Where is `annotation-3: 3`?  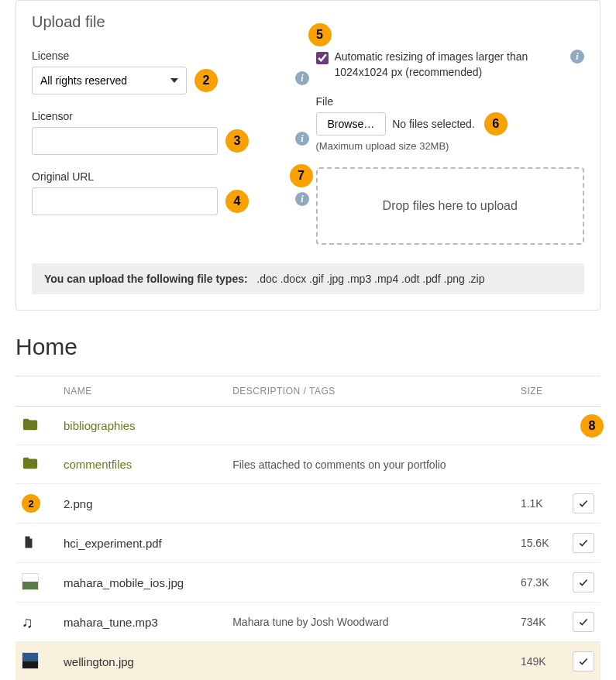 annotation-3: 3 is located at coordinates (237, 141).